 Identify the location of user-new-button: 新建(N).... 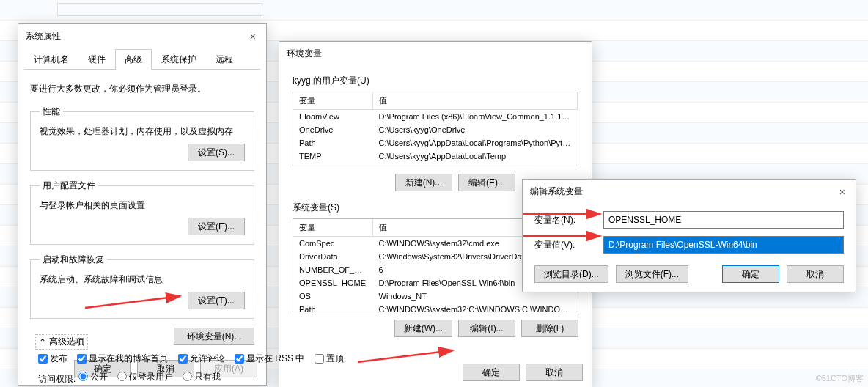
(424, 183).